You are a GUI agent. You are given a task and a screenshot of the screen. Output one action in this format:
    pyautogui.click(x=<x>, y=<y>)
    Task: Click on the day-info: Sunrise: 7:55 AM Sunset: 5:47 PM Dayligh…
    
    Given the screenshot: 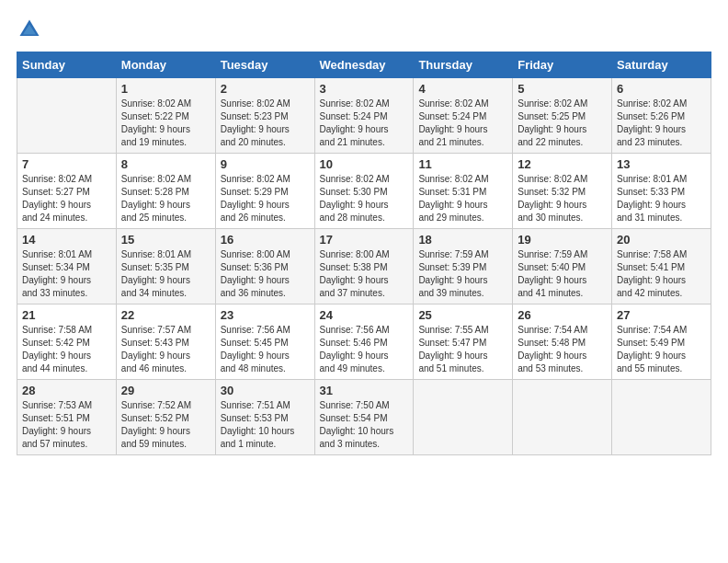 What is the action you would take?
    pyautogui.click(x=463, y=350)
    